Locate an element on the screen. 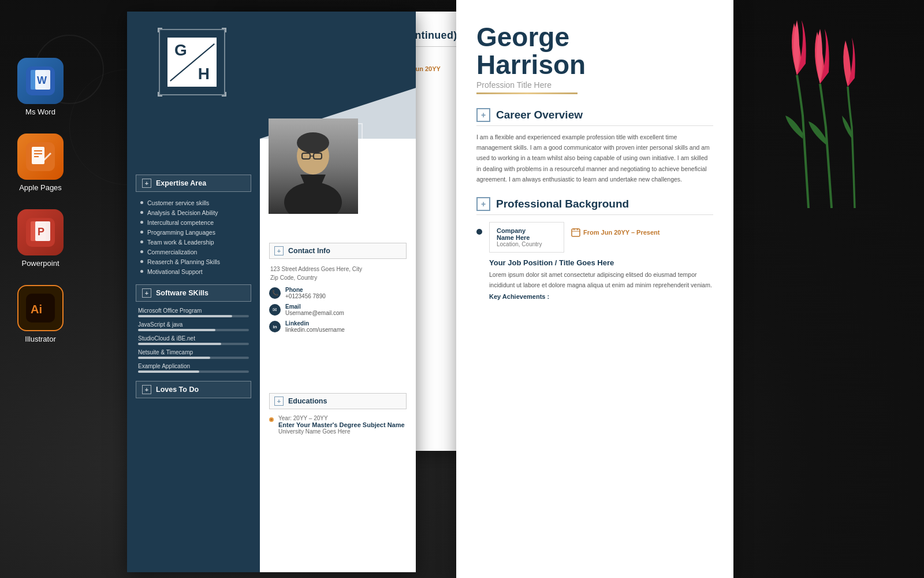  expertise-title: Expertise Area is located at coordinates (181, 183).